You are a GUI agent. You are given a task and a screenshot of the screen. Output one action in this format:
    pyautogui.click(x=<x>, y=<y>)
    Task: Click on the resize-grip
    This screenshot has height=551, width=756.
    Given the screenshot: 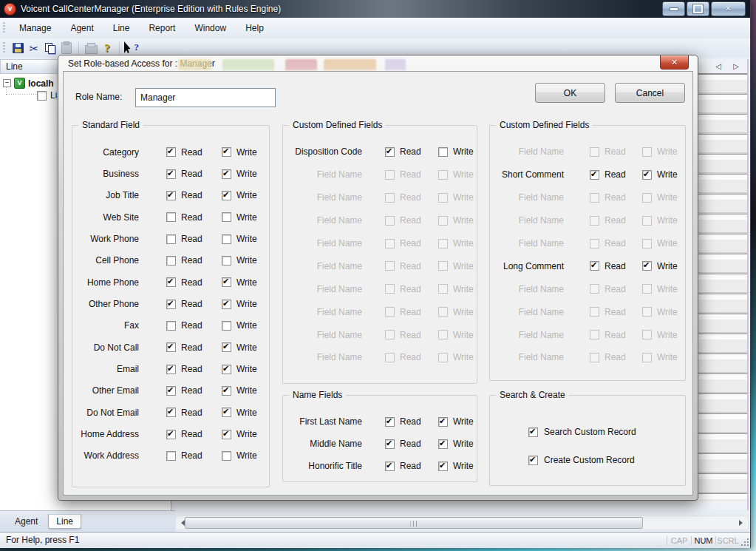 What is the action you would take?
    pyautogui.click(x=745, y=542)
    